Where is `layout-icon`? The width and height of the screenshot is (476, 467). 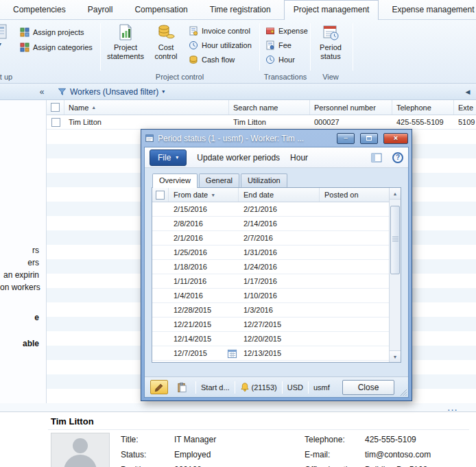
layout-icon is located at coordinates (377, 158).